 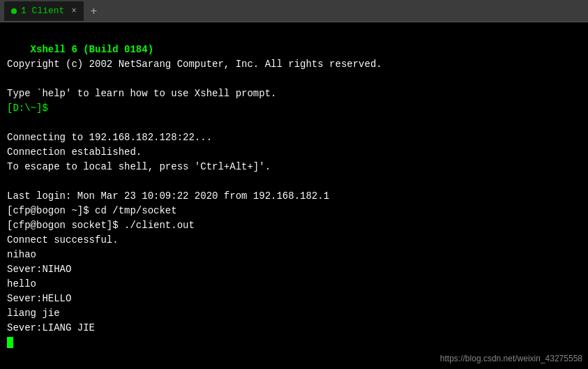 I want to click on terminal-line-sever-hello: Sever:HELLO, so click(x=39, y=299).